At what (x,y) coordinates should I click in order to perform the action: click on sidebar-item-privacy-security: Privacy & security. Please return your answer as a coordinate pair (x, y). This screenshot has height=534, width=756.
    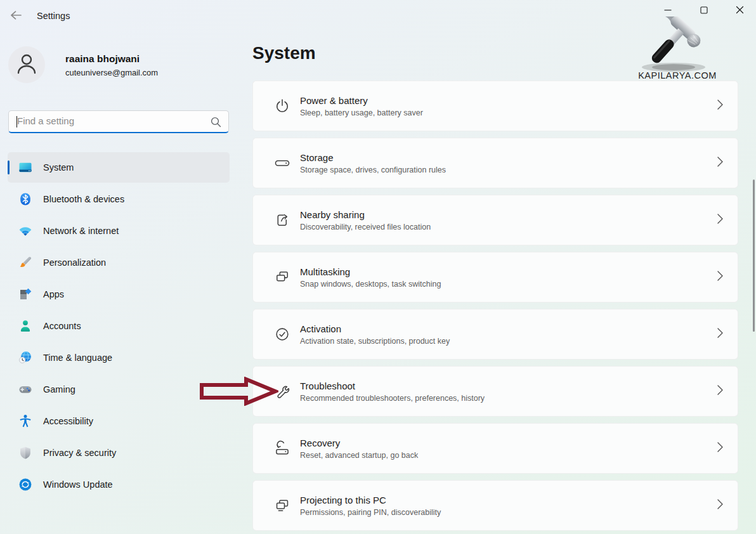
    Looking at the image, I should click on (119, 453).